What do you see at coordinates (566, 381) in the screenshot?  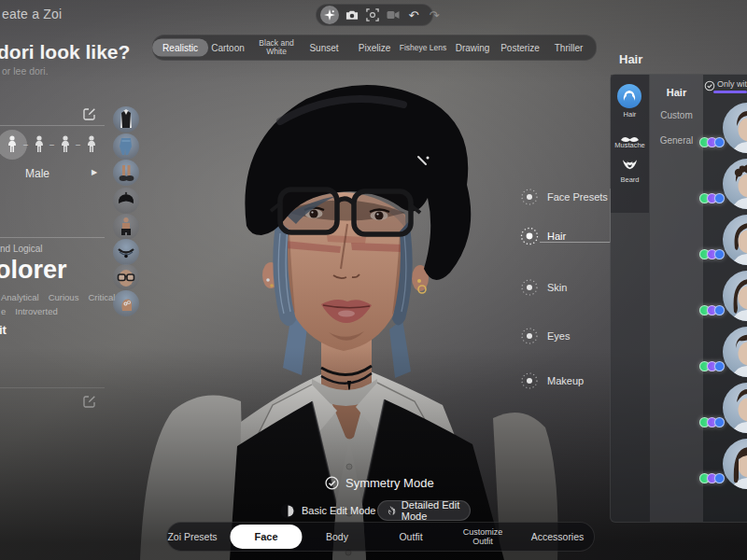 I see `category-label: Makeup` at bounding box center [566, 381].